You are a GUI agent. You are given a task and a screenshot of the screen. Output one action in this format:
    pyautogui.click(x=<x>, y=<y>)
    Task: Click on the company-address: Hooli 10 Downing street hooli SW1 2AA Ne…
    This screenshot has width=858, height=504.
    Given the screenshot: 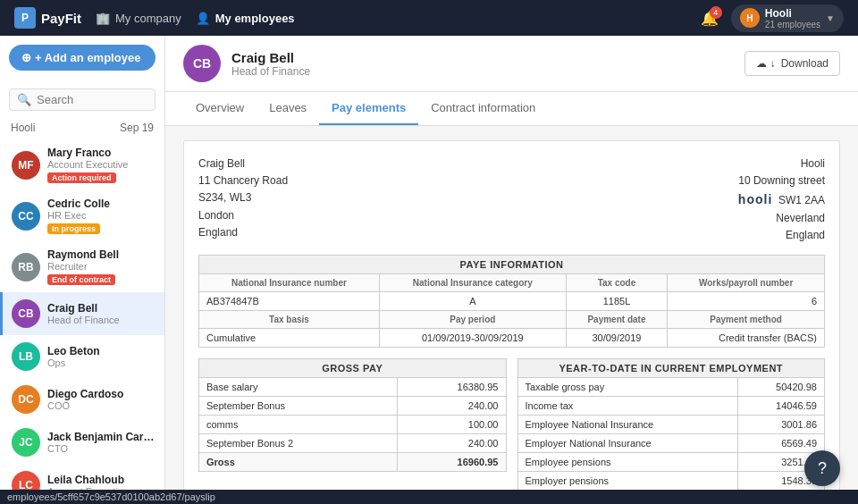 What is the action you would take?
    pyautogui.click(x=781, y=200)
    